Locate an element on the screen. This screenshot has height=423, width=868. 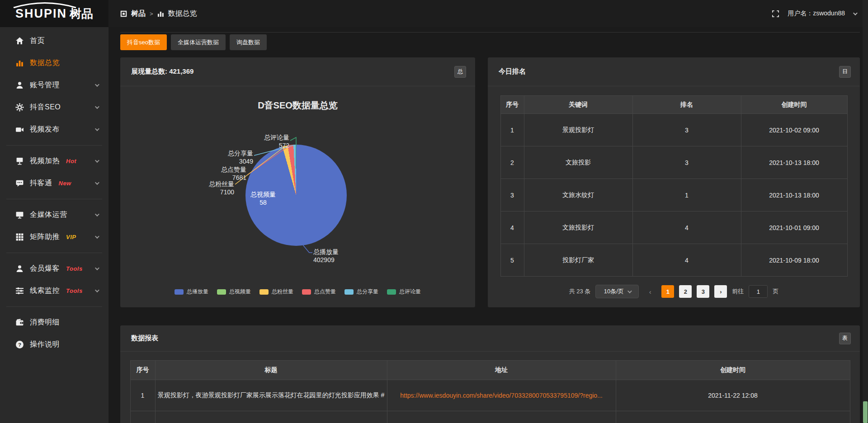
user-icon is located at coordinates (20, 85).